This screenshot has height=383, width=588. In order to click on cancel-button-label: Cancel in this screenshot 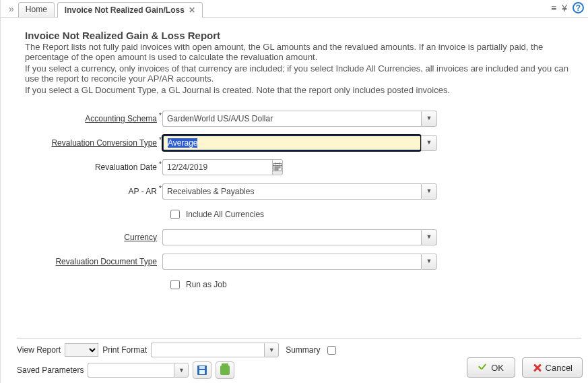, I will do `click(559, 368)`.